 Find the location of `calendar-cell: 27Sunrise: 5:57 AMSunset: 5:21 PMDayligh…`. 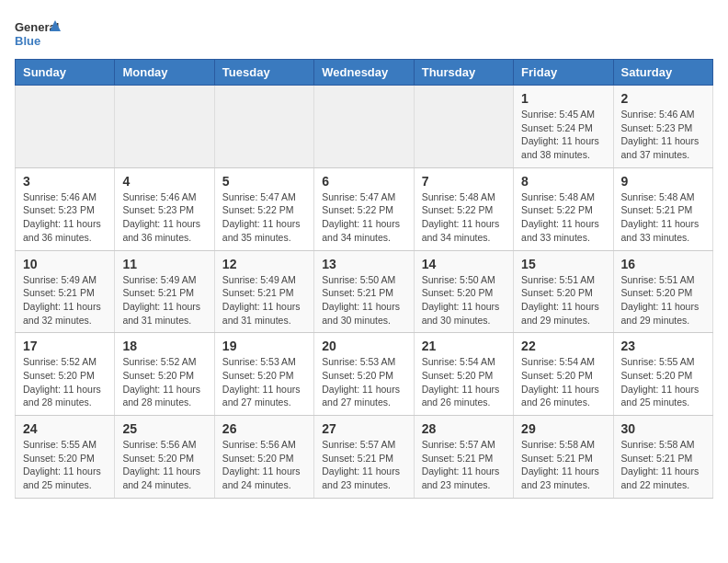

calendar-cell: 27Sunrise: 5:57 AMSunset: 5:21 PMDayligh… is located at coordinates (364, 457).